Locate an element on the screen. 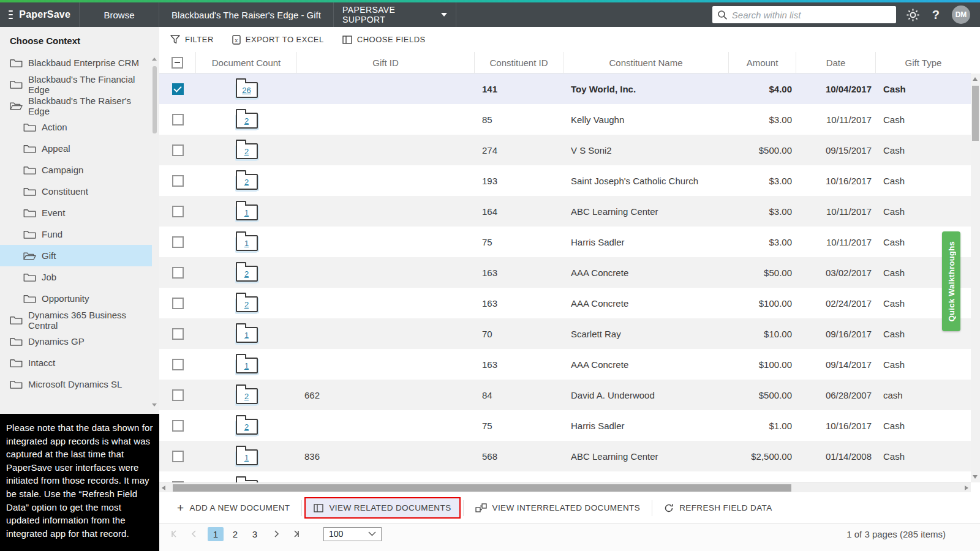  sidebar-item-event: Event is located at coordinates (76, 213).